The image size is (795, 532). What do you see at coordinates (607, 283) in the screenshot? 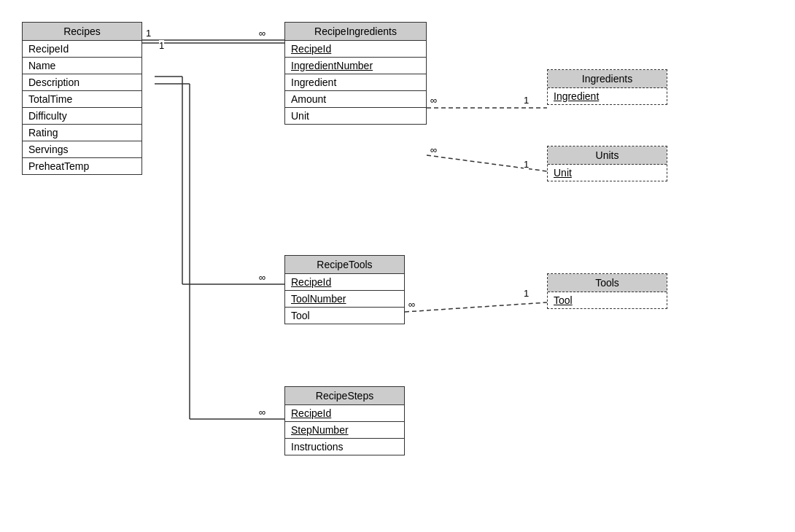
I see `tools-header: Tools` at bounding box center [607, 283].